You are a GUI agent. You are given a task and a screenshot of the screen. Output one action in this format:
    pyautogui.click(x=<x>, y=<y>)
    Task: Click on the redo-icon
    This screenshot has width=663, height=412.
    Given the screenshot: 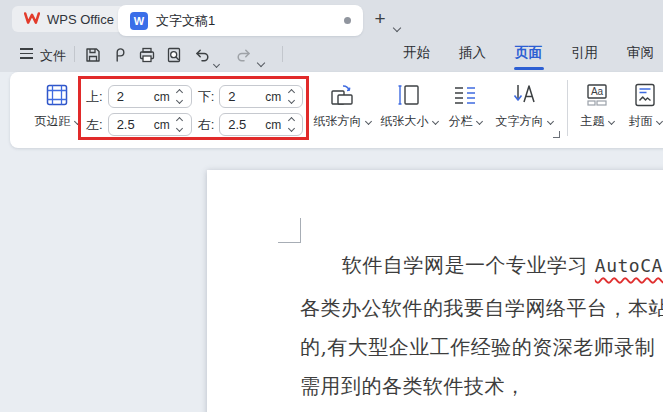 What is the action you would take?
    pyautogui.click(x=244, y=55)
    